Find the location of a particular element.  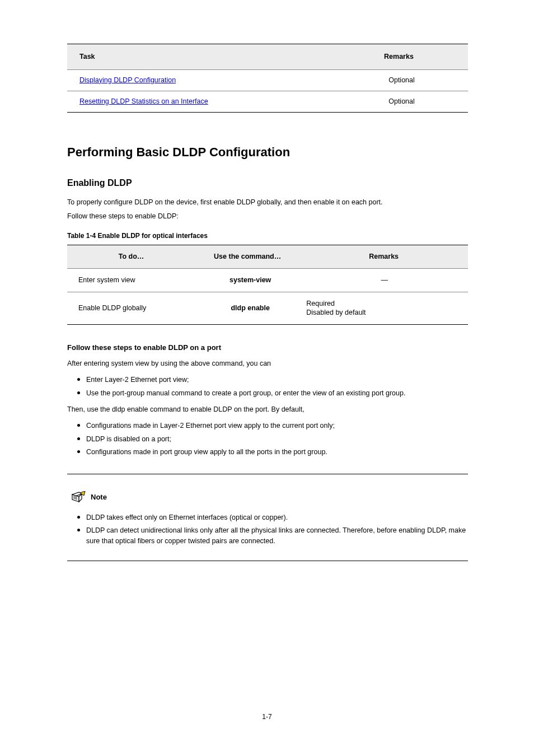

table2-r0-todo: Enter system view is located at coordinates (131, 280).